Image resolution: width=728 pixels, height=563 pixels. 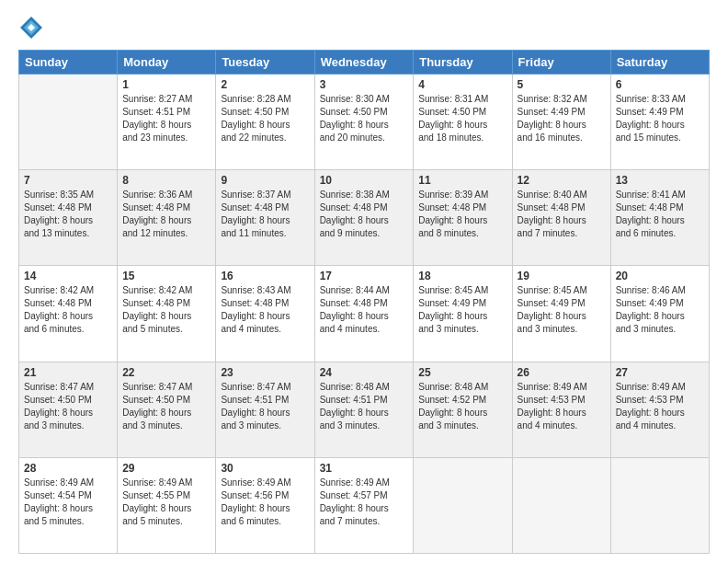 I want to click on calendar-cell: 15Sunrise: 8:42 AM Sunset: 4:48 PM Dayli…, so click(x=167, y=314).